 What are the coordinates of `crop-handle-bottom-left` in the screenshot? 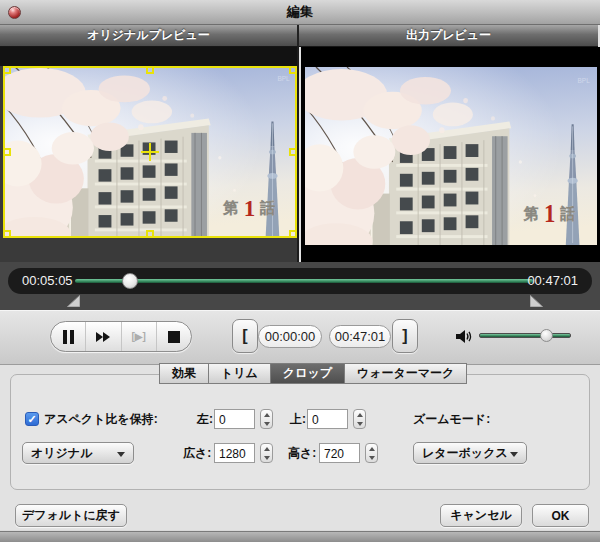 It's located at (7, 234).